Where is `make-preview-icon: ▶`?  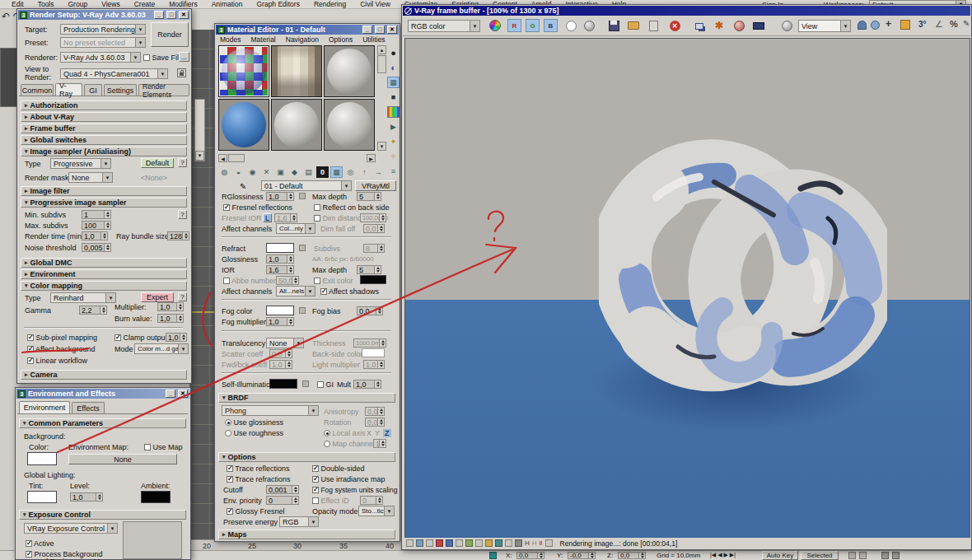
make-preview-icon: ▶ is located at coordinates (394, 127).